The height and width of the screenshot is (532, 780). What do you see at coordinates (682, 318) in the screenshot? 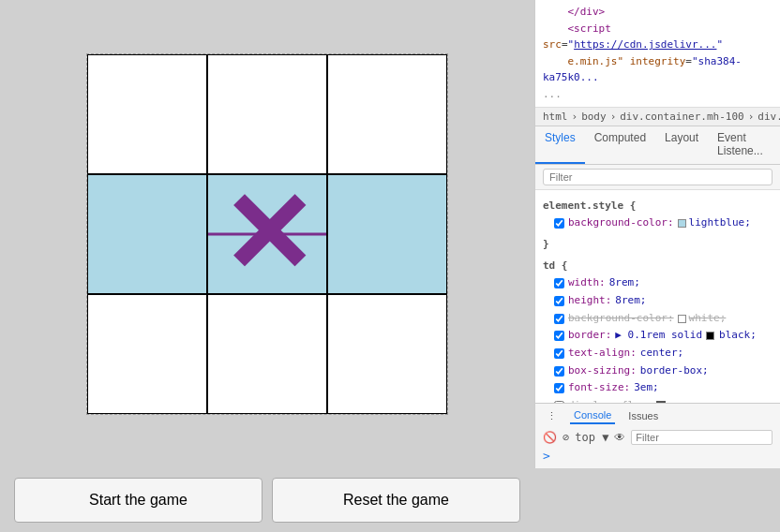
I see `white-swatch` at bounding box center [682, 318].